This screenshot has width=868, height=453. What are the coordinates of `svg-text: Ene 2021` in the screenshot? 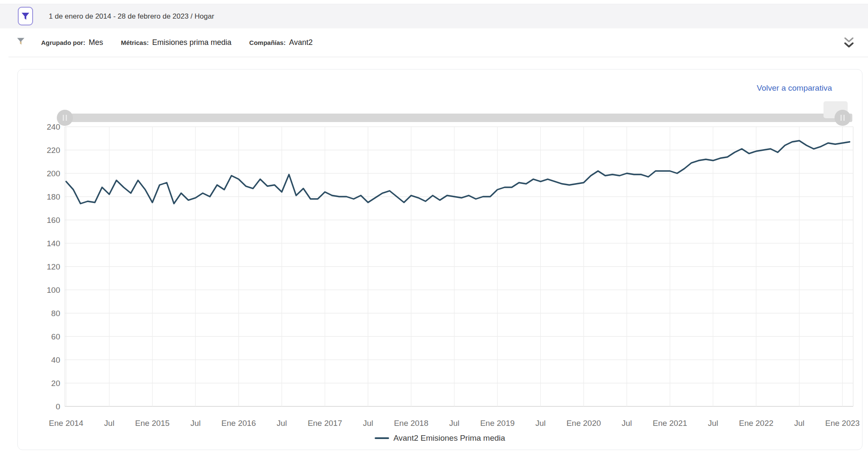 It's located at (670, 423).